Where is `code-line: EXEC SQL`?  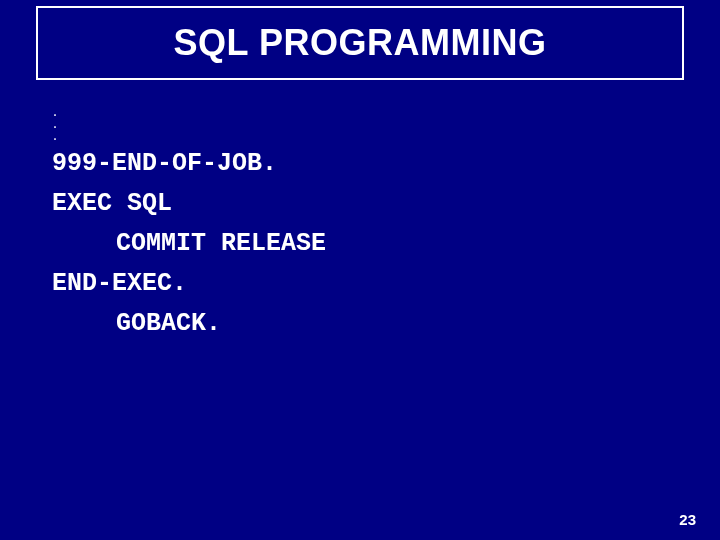 code-line: EXEC SQL is located at coordinates (366, 204).